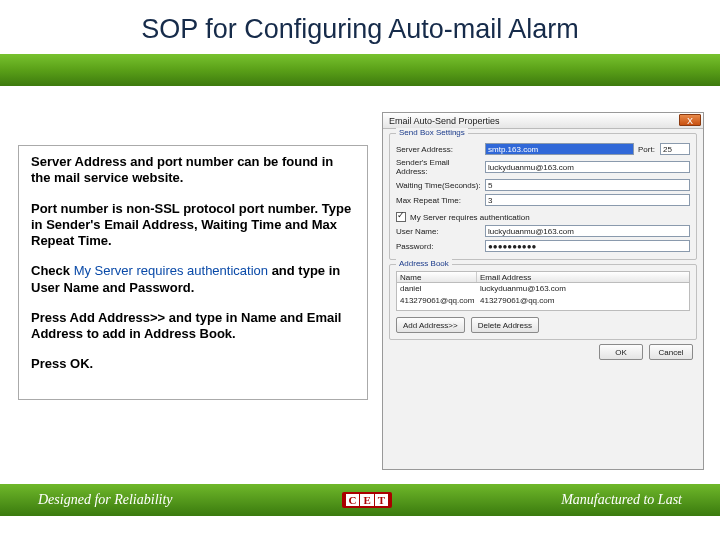 The width and height of the screenshot is (720, 540). Describe the element at coordinates (382, 500) in the screenshot. I see `logo-t: T` at that location.